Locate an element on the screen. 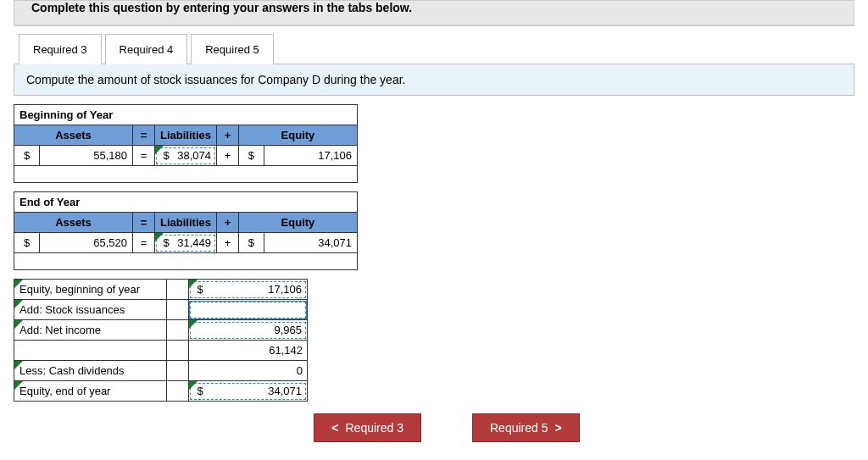 Image resolution: width=868 pixels, height=460 pixels. beg-equity-currency: $ is located at coordinates (251, 156).